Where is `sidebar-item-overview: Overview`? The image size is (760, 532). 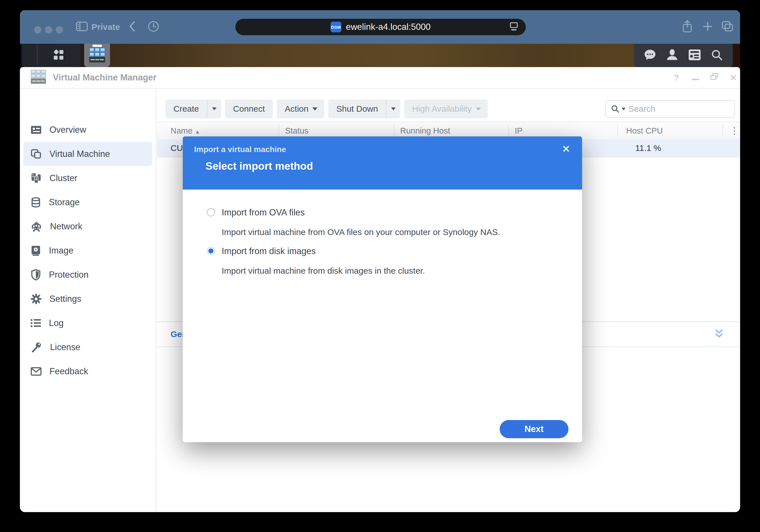 sidebar-item-overview: Overview is located at coordinates (88, 130).